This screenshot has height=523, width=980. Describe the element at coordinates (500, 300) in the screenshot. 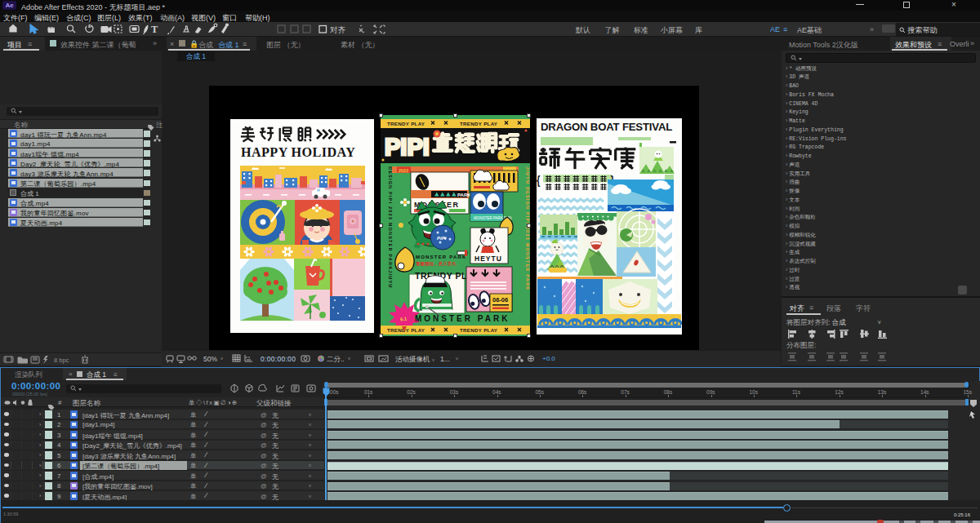

I see `svg-text: 06-06` at that location.